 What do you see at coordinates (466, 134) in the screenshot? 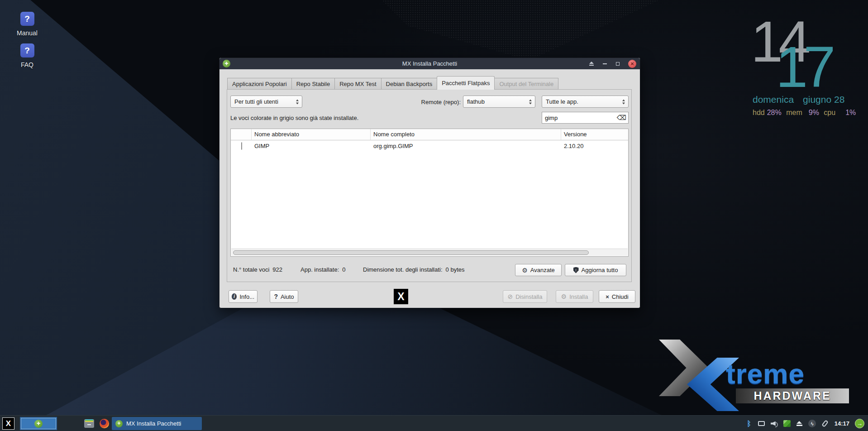
I see `col-full-name: Nome completo` at bounding box center [466, 134].